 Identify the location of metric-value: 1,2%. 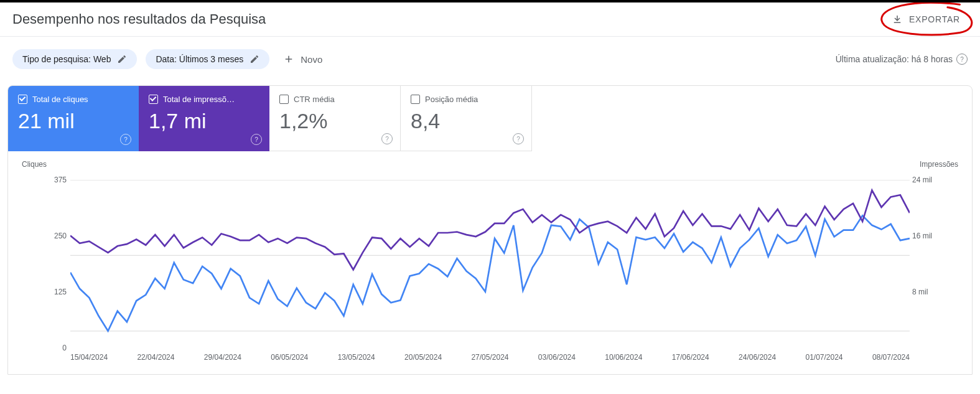
(335, 121).